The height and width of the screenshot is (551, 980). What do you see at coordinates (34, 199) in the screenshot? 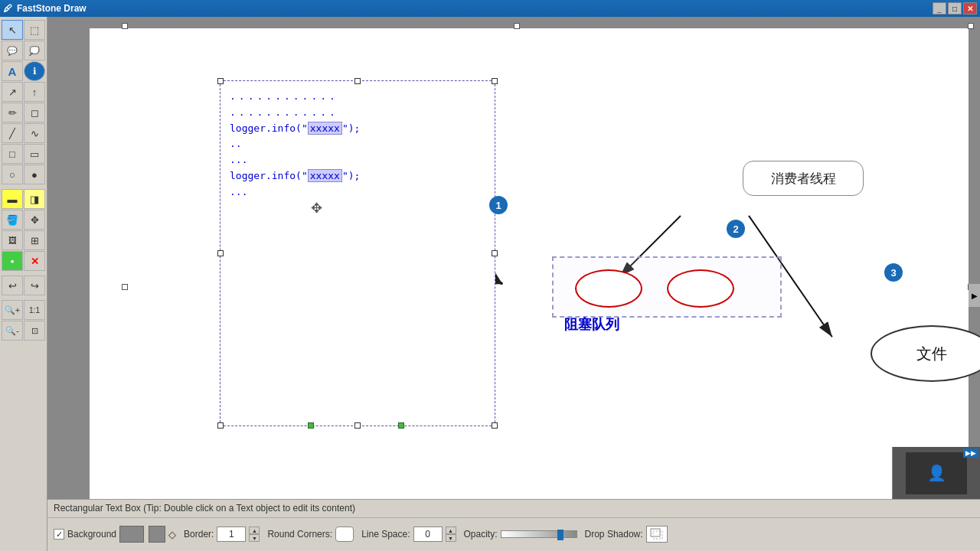
I see `sticky-tool: ◨` at bounding box center [34, 199].